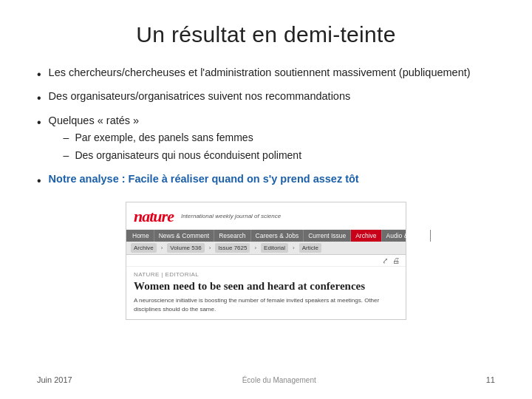  Describe the element at coordinates (266, 248) in the screenshot. I see `nature-breadcrumb: Archive › Volume 536 › Issue 7625 › Edit…` at that location.